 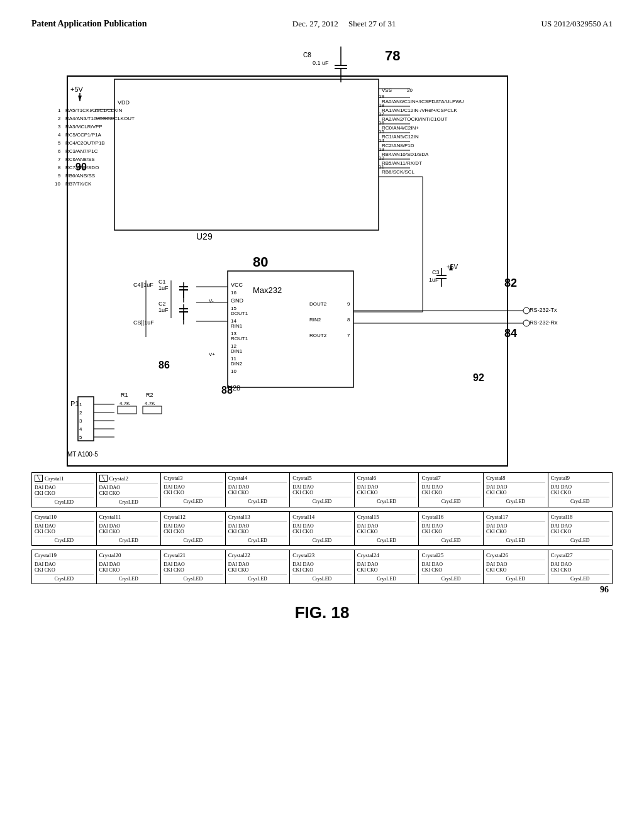 What do you see at coordinates (84, 127) in the screenshot?
I see `svg-text: RA3/MCLR/VPP` at bounding box center [84, 127].